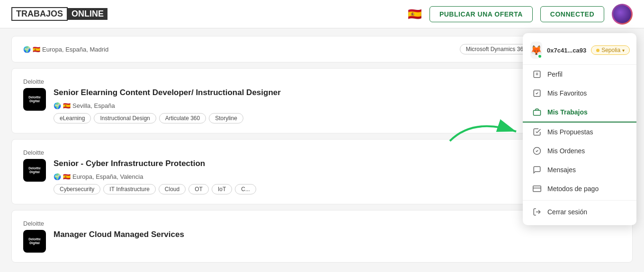 The image size is (644, 272). Describe the element at coordinates (623, 50) in the screenshot. I see `chevron-down-icon: ▾` at that location.